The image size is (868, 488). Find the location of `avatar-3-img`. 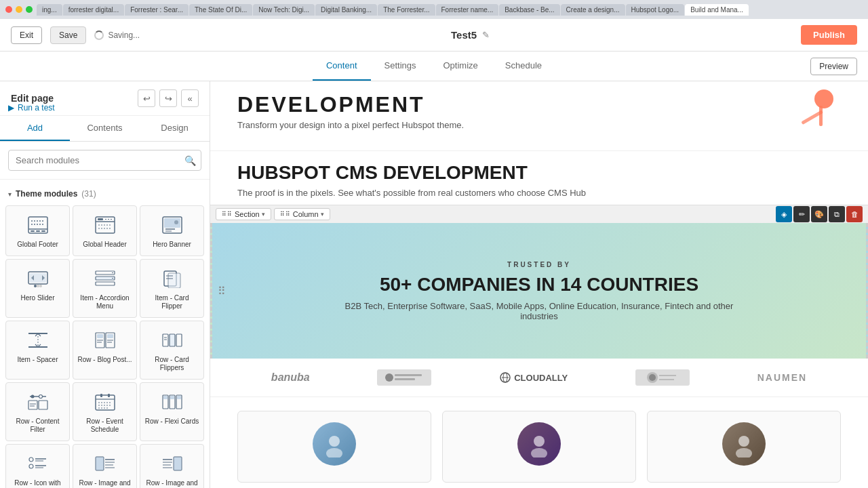

avatar-3-img is located at coordinates (744, 444).